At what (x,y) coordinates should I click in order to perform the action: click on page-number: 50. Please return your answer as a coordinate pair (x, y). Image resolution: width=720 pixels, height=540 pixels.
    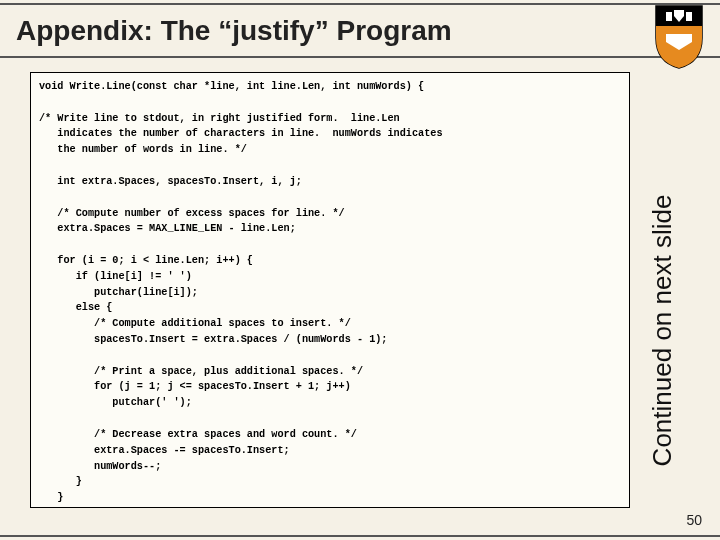
    Looking at the image, I should click on (694, 520).